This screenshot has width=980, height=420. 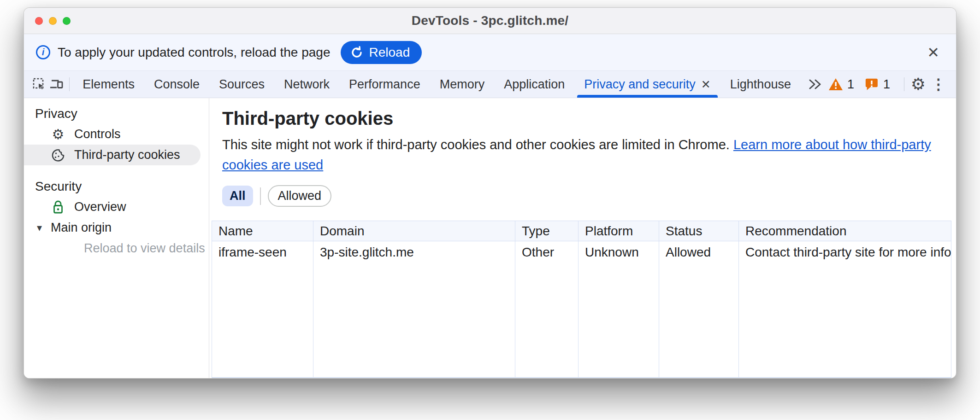 What do you see at coordinates (57, 84) in the screenshot?
I see `toggle-device-toolbar-icon` at bounding box center [57, 84].